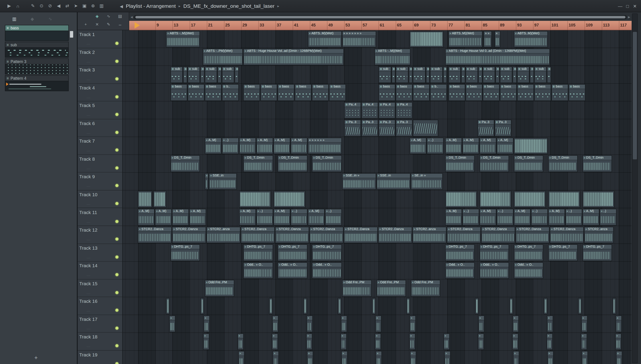 The image size is (641, 364). Describe the element at coordinates (359, 182) in the screenshot. I see `playlist-clip: »SSE..in »` at that location.